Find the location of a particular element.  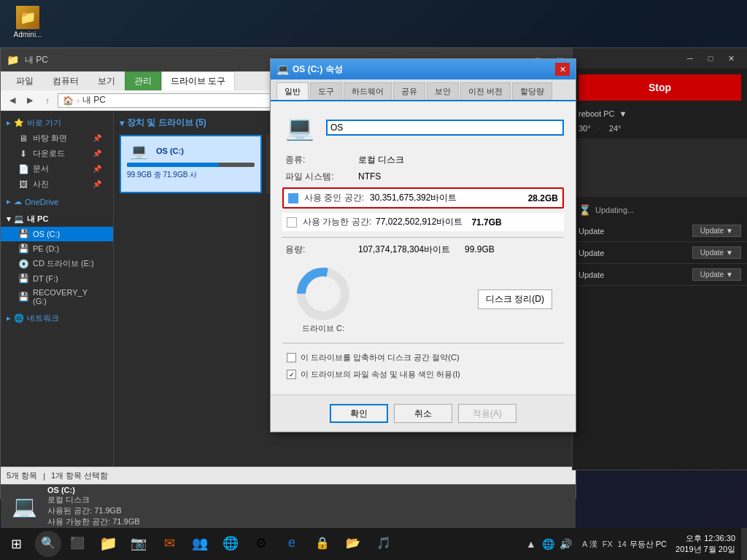

stop-button: Stop is located at coordinates (659, 88).